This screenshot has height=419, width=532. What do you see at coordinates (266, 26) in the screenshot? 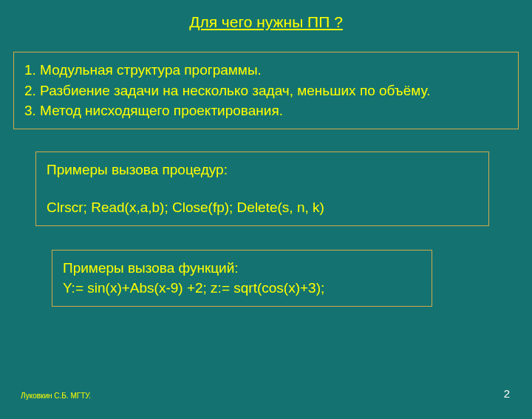
I see `slide-title: Для чего нужны ПП ?` at bounding box center [266, 26].